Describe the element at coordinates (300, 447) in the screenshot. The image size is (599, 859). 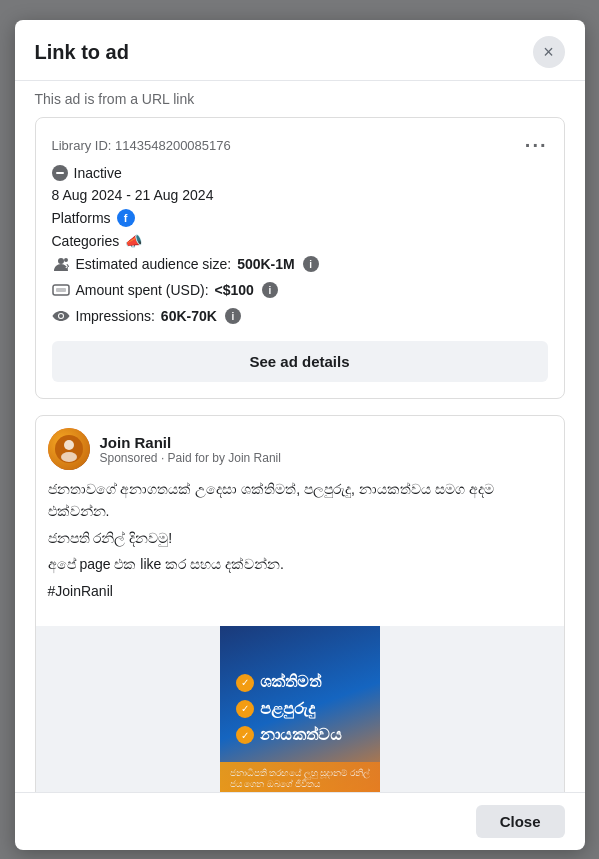
I see `ad-header: Join Ranil Sponsored · Paid for by Join …` at that location.